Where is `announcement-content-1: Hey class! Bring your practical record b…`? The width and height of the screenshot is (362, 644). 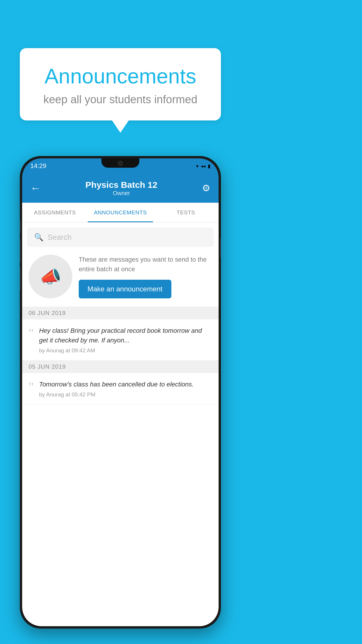
announcement-content-1: Hey class! Bring your practical record b… is located at coordinates (126, 340).